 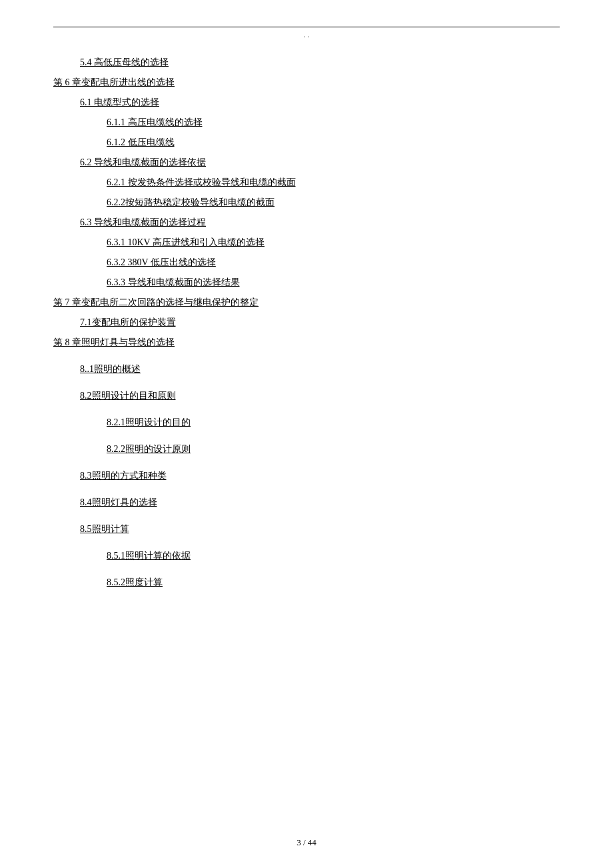 What do you see at coordinates (306, 83) in the screenshot?
I see `toc-item-label: 第 6 章变配电所进出线的选择` at bounding box center [306, 83].